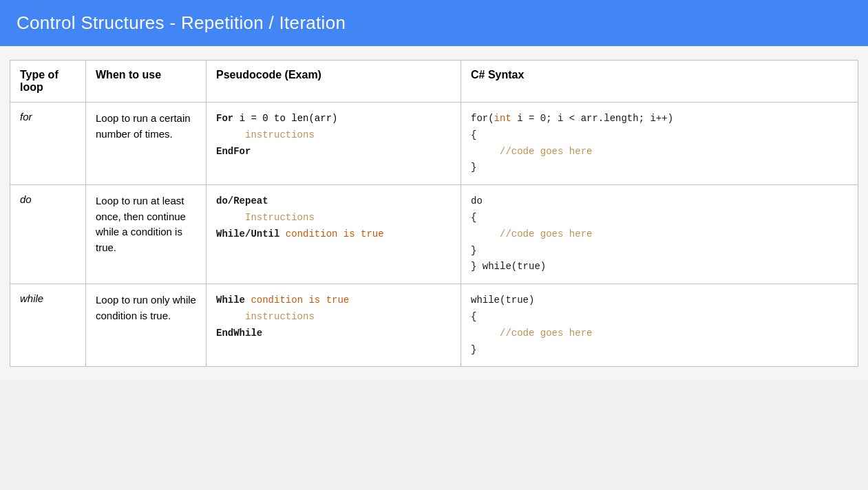  Describe the element at coordinates (146, 81) in the screenshot. I see `col-header-when: When to use` at that location.